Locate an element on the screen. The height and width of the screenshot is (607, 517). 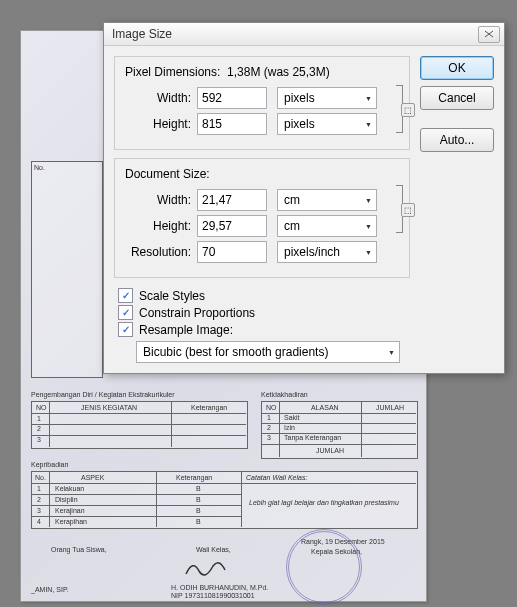
resample-image-label: Resample Image: is located at coordinates (186, 330).